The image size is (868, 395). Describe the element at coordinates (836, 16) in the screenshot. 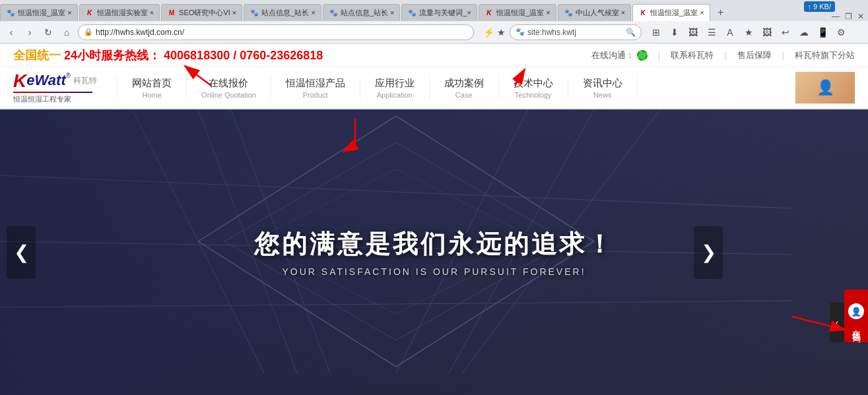

I see `minimize-button: —` at that location.